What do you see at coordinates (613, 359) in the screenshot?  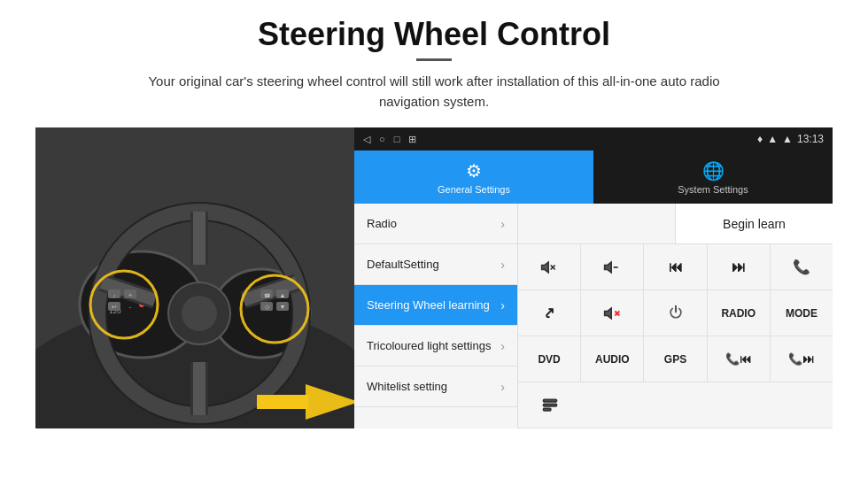 I see `audio-button: AUDIO` at bounding box center [613, 359].